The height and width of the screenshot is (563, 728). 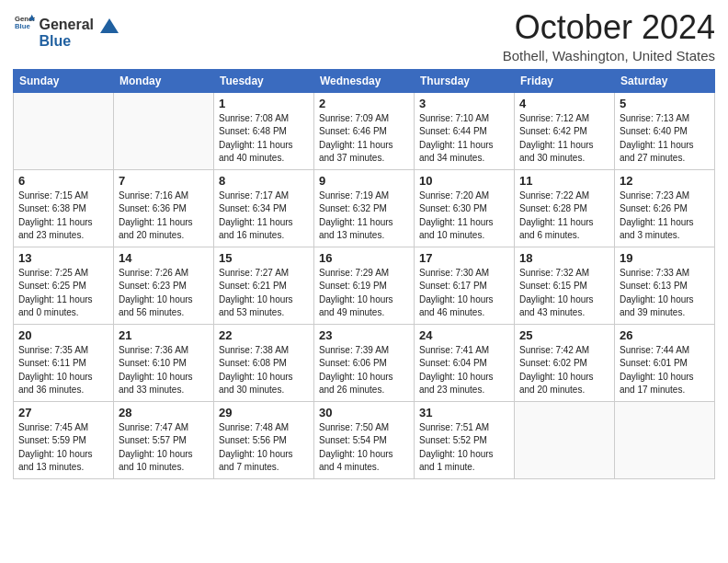 I want to click on day-number: 3, so click(x=464, y=103).